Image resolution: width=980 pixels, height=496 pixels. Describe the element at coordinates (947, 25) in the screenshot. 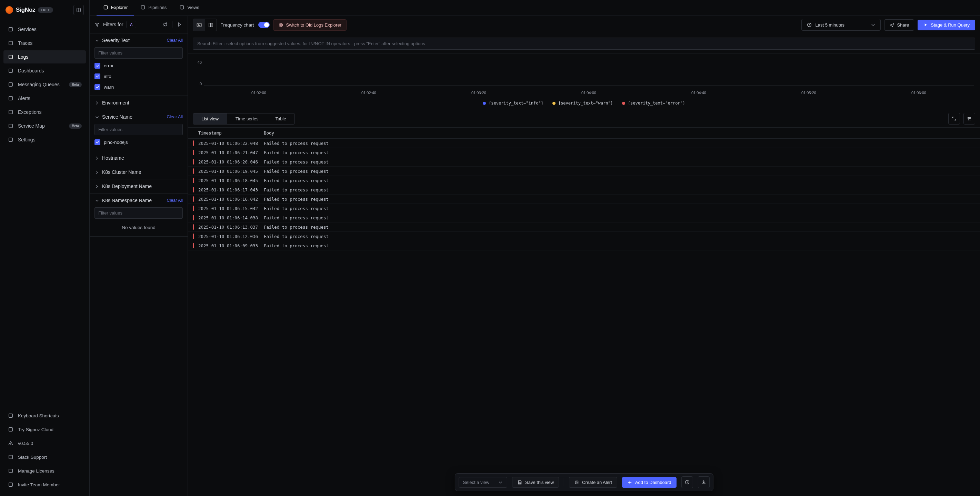

I see `run-query-button: Stage & Run Query` at that location.